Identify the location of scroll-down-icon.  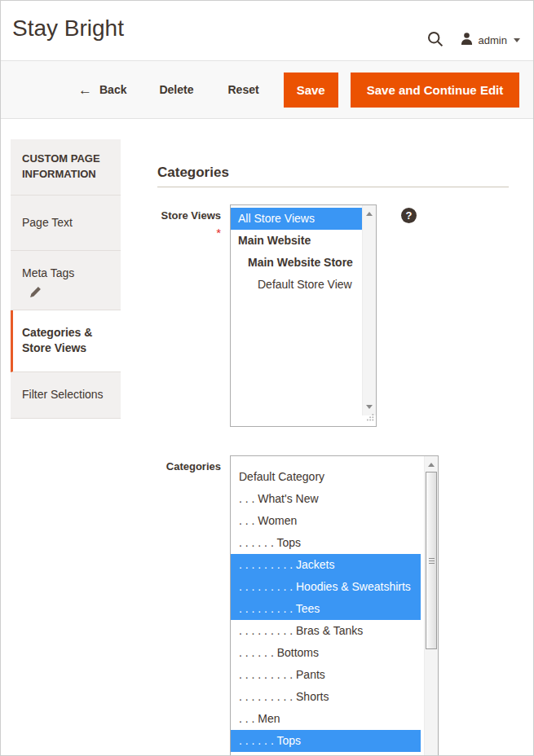
(369, 407).